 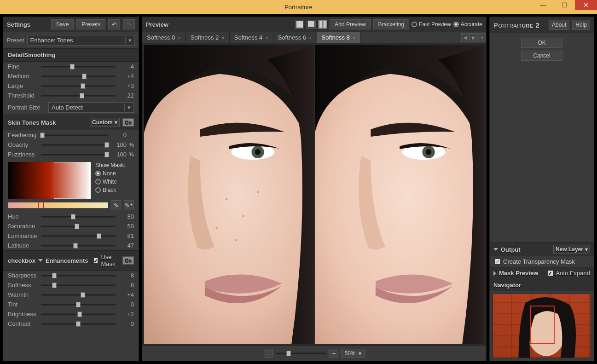 I want to click on tab-next-icon: ▶, so click(x=474, y=38).